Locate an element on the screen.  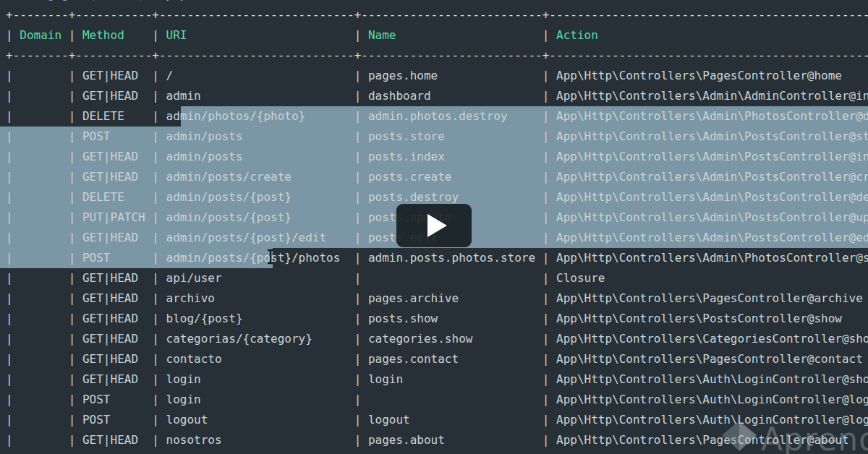
prompt-directory: blog is located at coordinates (41, 1).